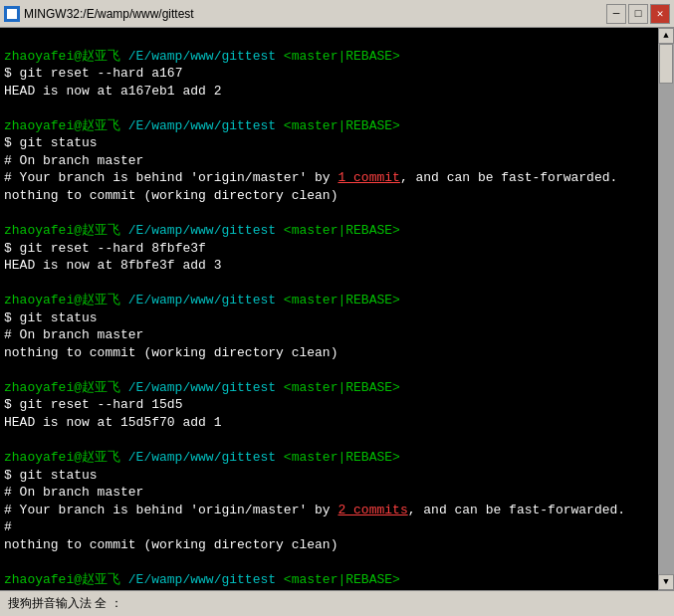 The width and height of the screenshot is (674, 616). Describe the element at coordinates (666, 308) in the screenshot. I see `scrollbar: ▲ ▼` at that location.